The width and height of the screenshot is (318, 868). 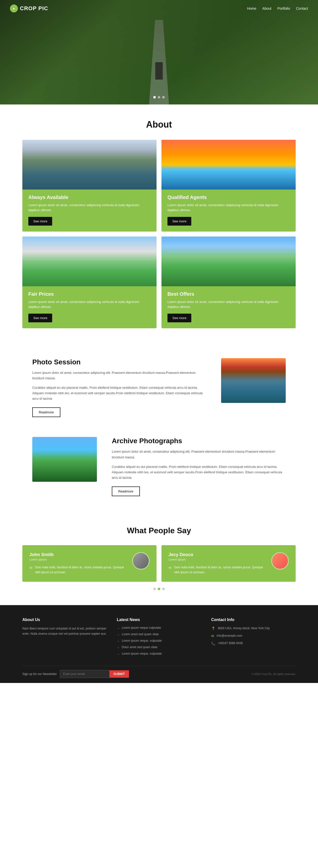 What do you see at coordinates (230, 643) in the screenshot?
I see `footer-phone: +09187 8086 9438` at bounding box center [230, 643].